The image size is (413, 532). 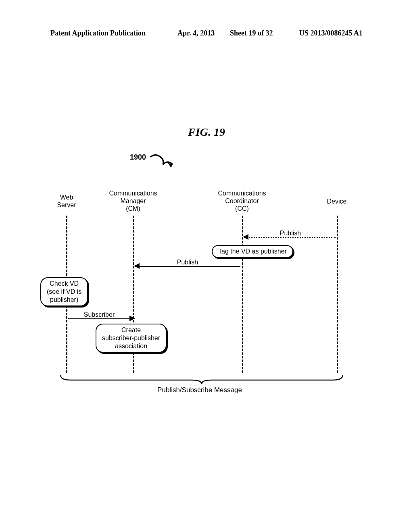 What do you see at coordinates (133, 201) in the screenshot?
I see `lifeline-cm: CommunicationsManager(CM)` at bounding box center [133, 201].